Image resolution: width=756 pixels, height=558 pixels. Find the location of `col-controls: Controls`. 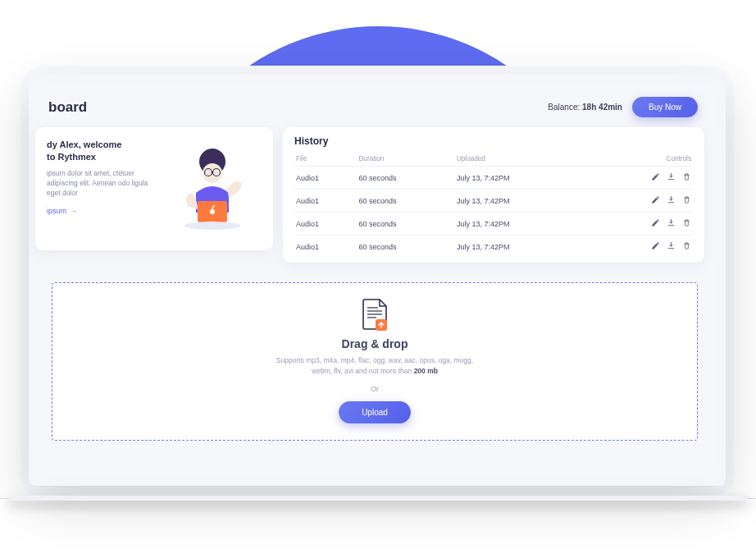

col-controls: Controls is located at coordinates (641, 159).